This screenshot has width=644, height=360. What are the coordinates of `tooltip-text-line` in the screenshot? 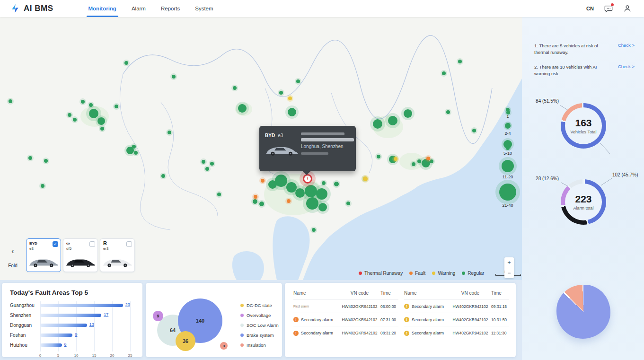 It's located at (315, 153).